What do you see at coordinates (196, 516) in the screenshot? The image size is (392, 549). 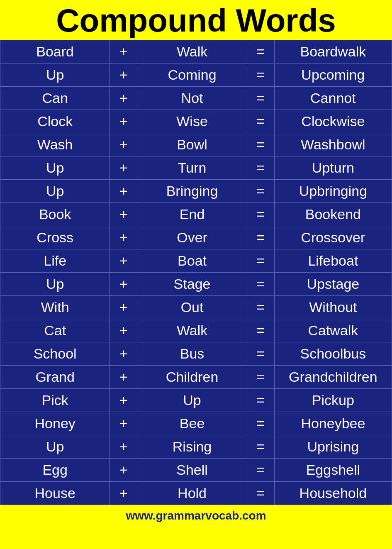 I see `footer: www.grammarvocab.com` at bounding box center [196, 516].